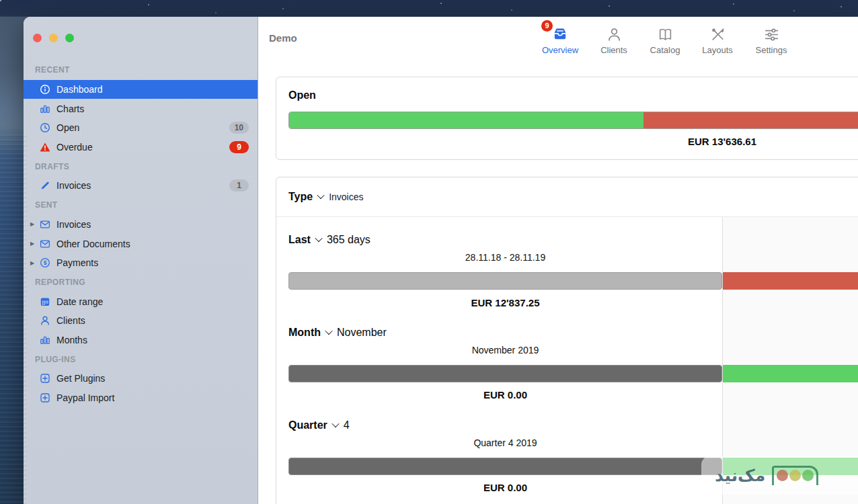 Image resolution: width=858 pixels, height=504 pixels. Describe the element at coordinates (573, 141) in the screenshot. I see `open-amount: EUR 13'636.61` at that location.